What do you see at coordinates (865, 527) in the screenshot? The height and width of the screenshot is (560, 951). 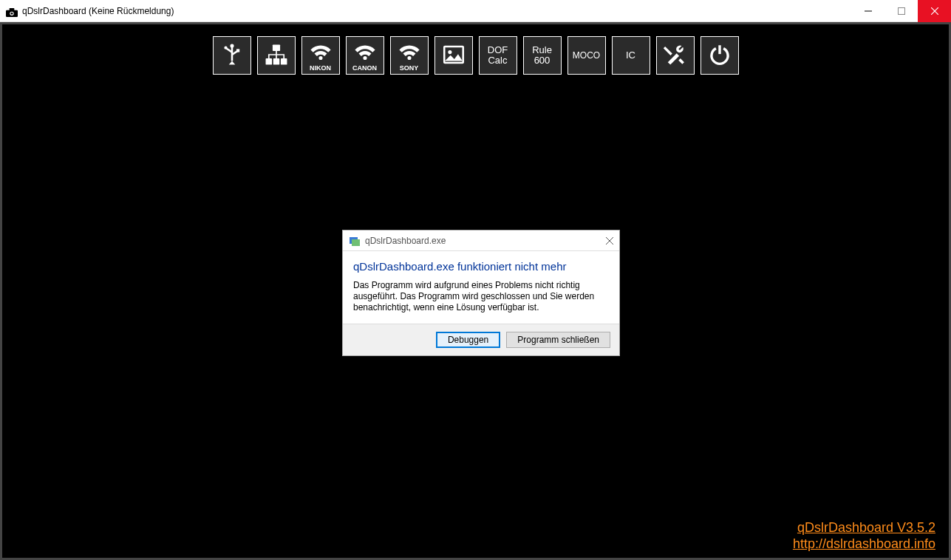 I see `version-link: qDslrDashboard V3.5.2` at bounding box center [865, 527].